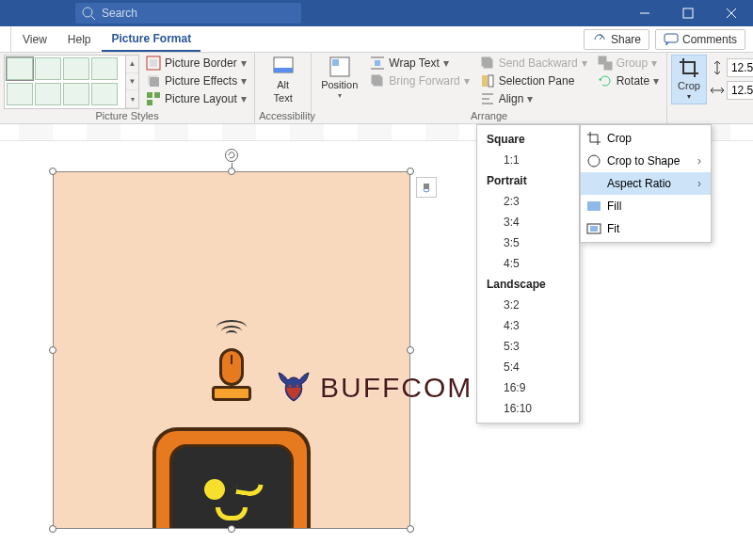 Image resolution: width=753 pixels, height=560 pixels. Describe the element at coordinates (688, 13) in the screenshot. I see `maximize-button` at that location.